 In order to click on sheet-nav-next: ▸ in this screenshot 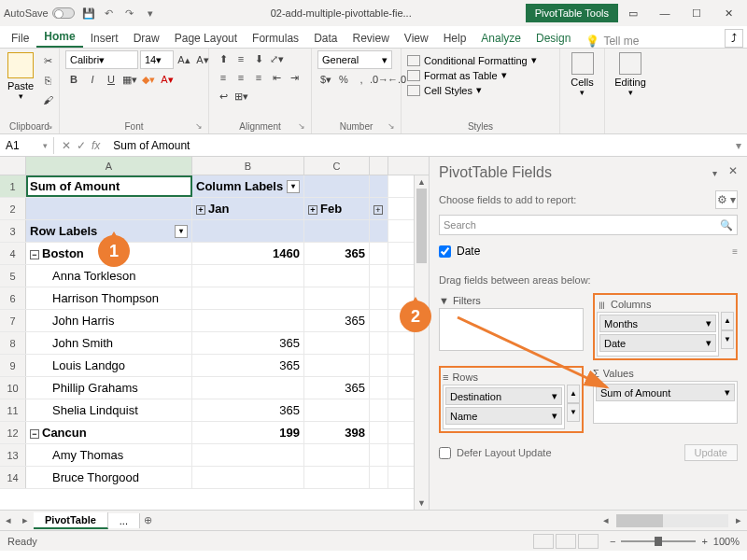, I will do `click(25, 521)`.